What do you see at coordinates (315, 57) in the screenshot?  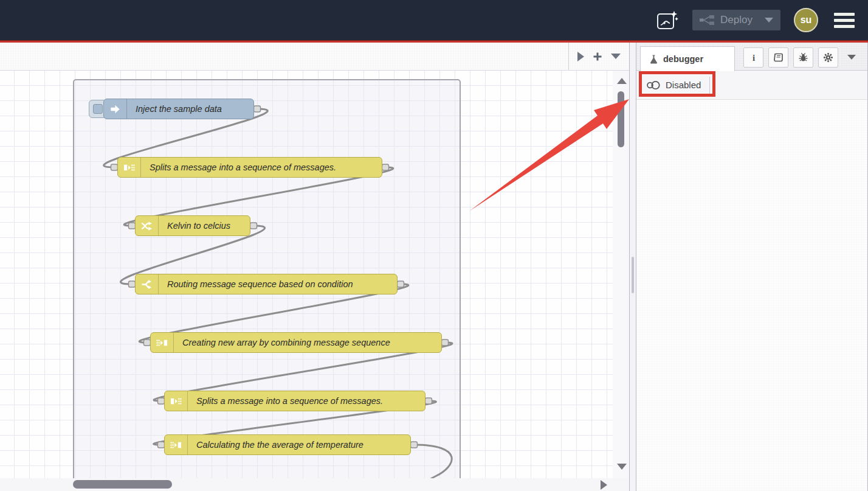 I see `workspace-tab-bar` at bounding box center [315, 57].